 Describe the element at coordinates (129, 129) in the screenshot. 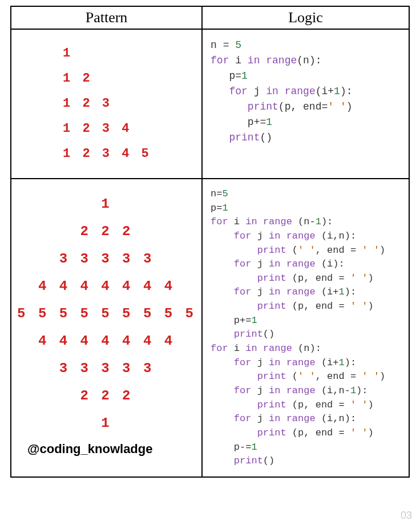

I see `p1-line: 1 2 3 4` at that location.